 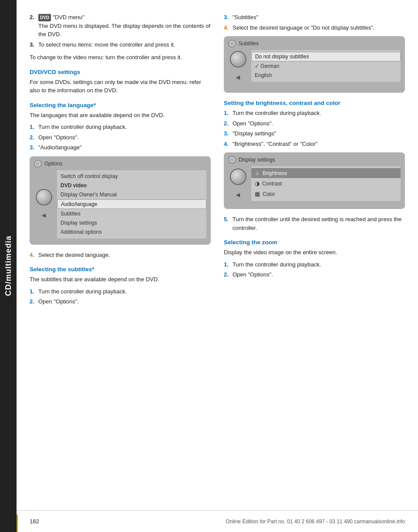 I want to click on right-step4-item: 4. Select the desired language or "Do no…, so click(x=314, y=28).